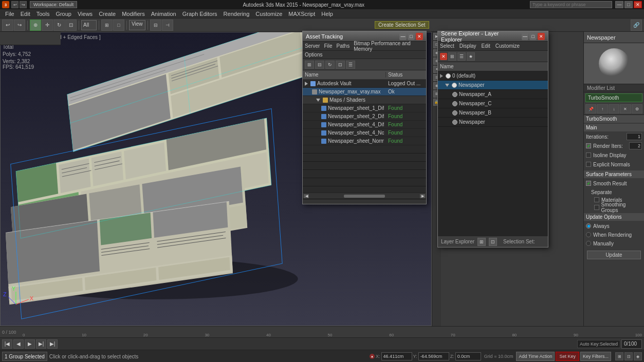 The image size is (644, 362). Describe the element at coordinates (163, 14) in the screenshot. I see `menu-animation: Animation` at that location.